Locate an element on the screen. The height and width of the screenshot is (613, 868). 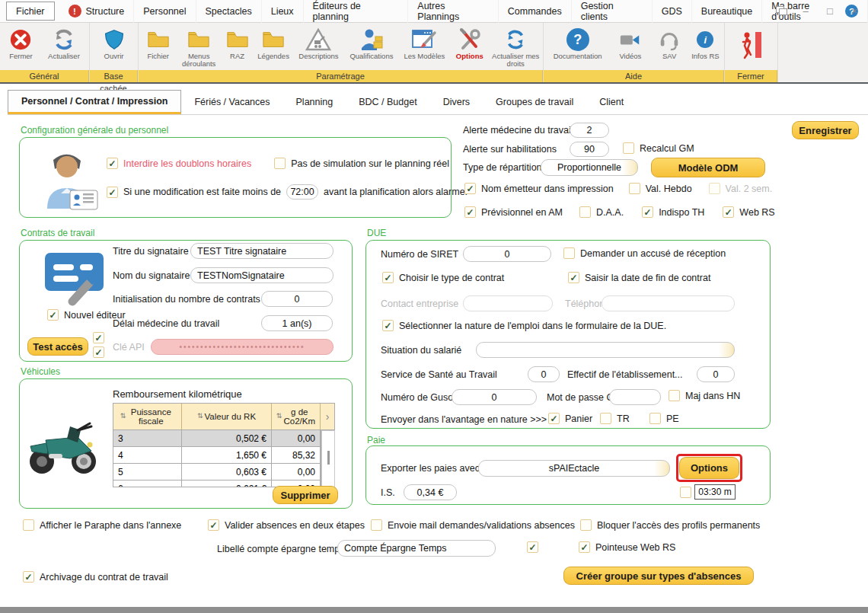
test-acces-button: Test accès is located at coordinates (58, 346).